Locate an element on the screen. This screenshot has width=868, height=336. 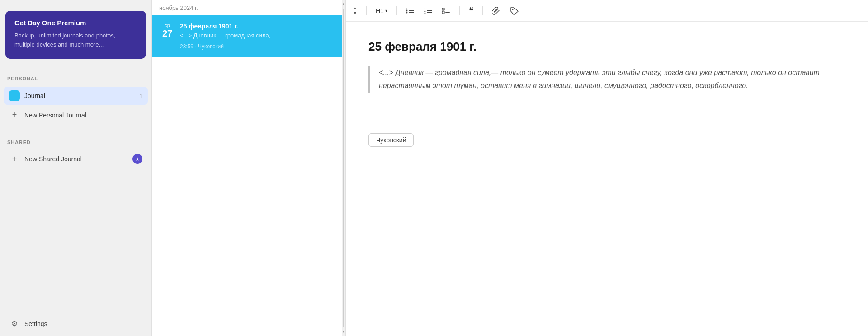
entry-content: 25 февраля 1901 г. <...> Дневник — грома… is located at coordinates (258, 36).